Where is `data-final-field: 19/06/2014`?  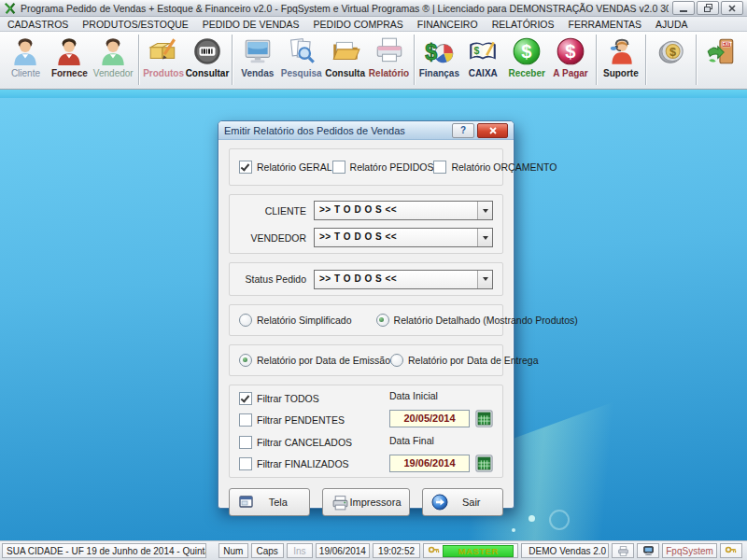 data-final-field: 19/06/2014 is located at coordinates (430, 463).